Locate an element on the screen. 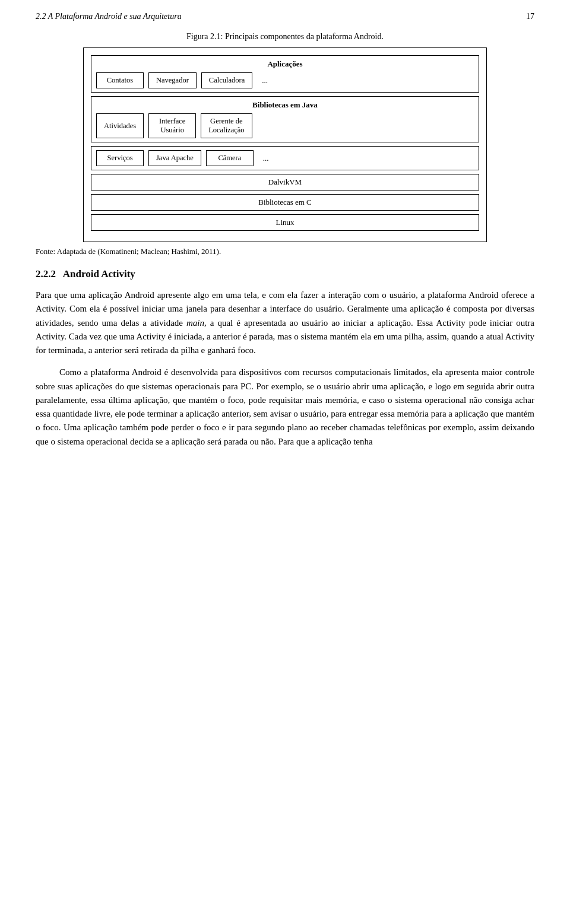  box-camera: Câmera is located at coordinates (230, 158).